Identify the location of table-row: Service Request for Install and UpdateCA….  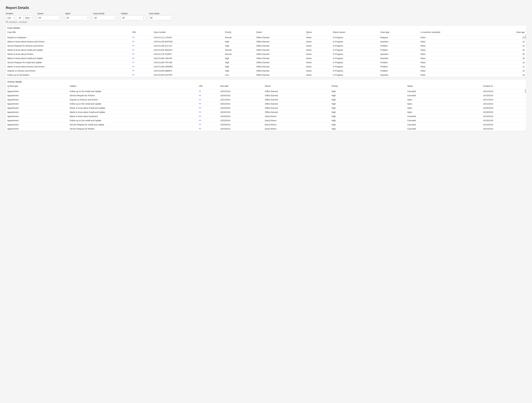
(266, 63).